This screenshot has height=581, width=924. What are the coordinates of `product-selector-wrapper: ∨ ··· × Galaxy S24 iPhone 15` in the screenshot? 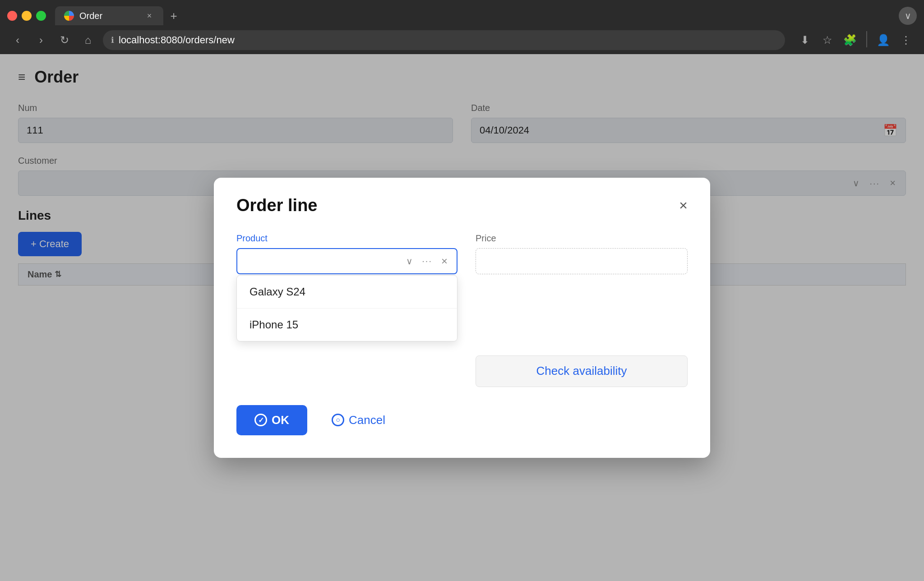 It's located at (347, 261).